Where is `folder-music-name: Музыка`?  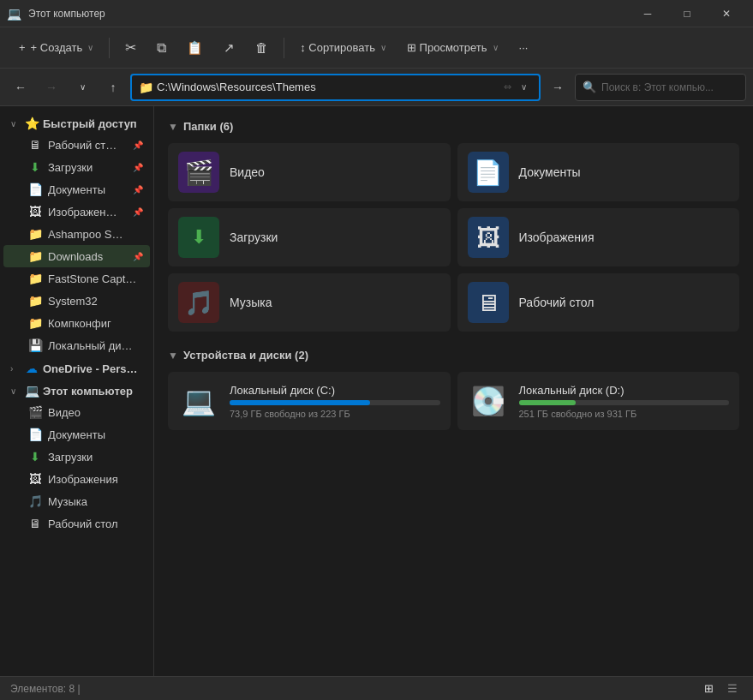
folder-music-name: Музыка is located at coordinates (251, 302).